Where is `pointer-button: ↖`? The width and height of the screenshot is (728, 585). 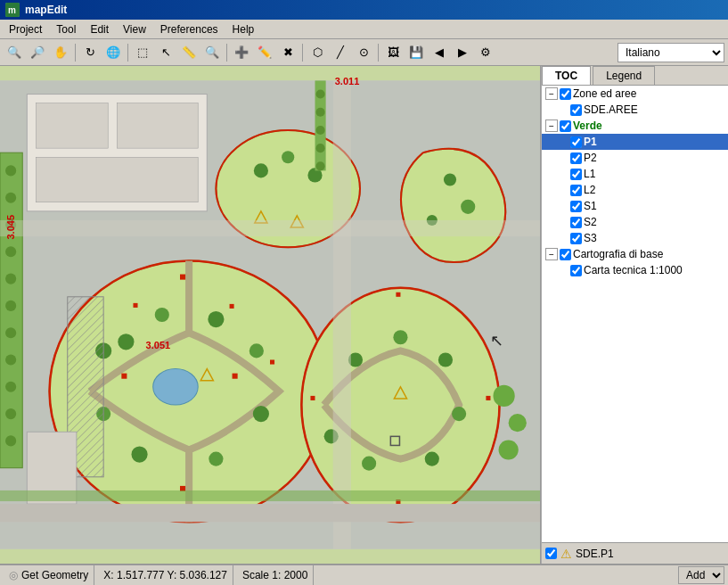 pointer-button: ↖ is located at coordinates (166, 53).